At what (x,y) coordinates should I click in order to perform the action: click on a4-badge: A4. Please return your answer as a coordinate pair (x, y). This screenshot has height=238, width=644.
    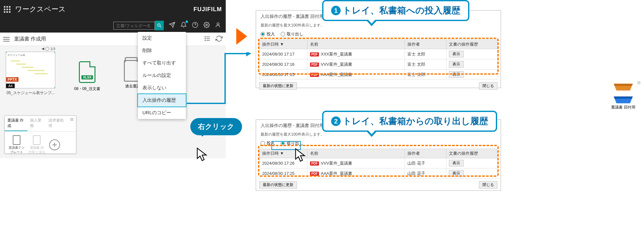
    Looking at the image, I should click on (10, 86).